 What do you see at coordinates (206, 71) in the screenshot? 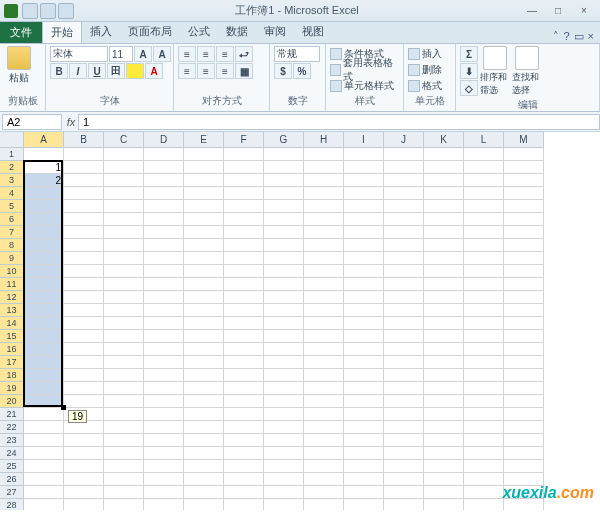
I see `align-center-icon: ≡` at bounding box center [206, 71].